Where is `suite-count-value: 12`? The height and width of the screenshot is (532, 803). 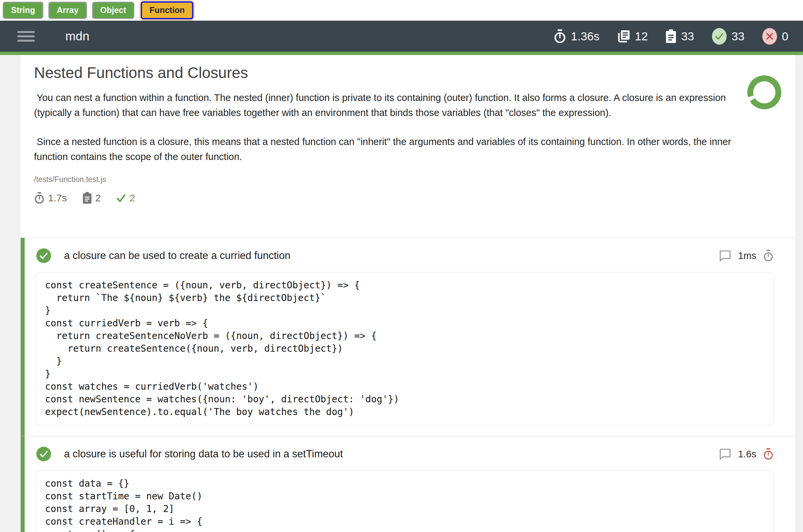 suite-count-value: 12 is located at coordinates (641, 36).